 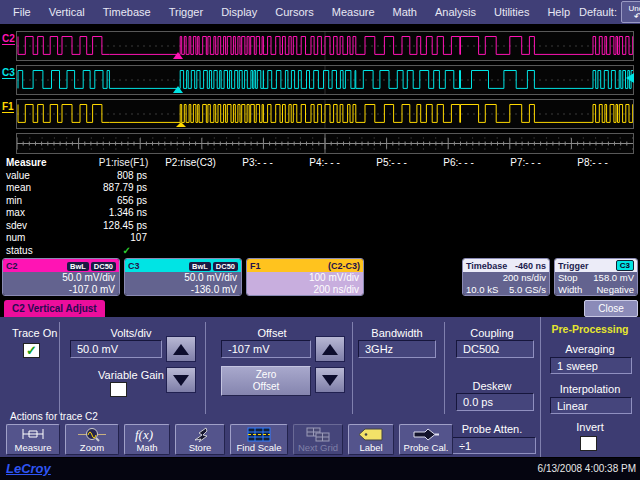 What do you see at coordinates (48, 202) in the screenshot?
I see `measure-row-label: min` at bounding box center [48, 202].